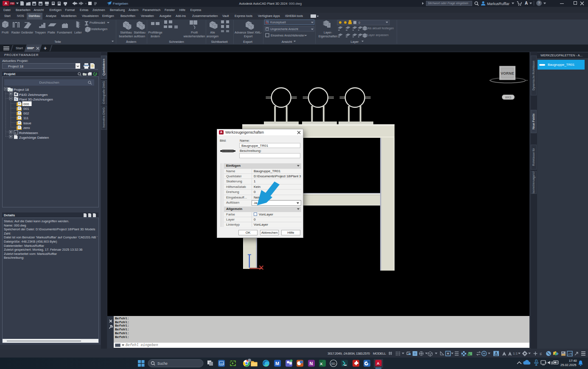 The height and width of the screenshot is (369, 588). Describe the element at coordinates (15, 133) in the screenshot. I see `svg-text: x` at that location.